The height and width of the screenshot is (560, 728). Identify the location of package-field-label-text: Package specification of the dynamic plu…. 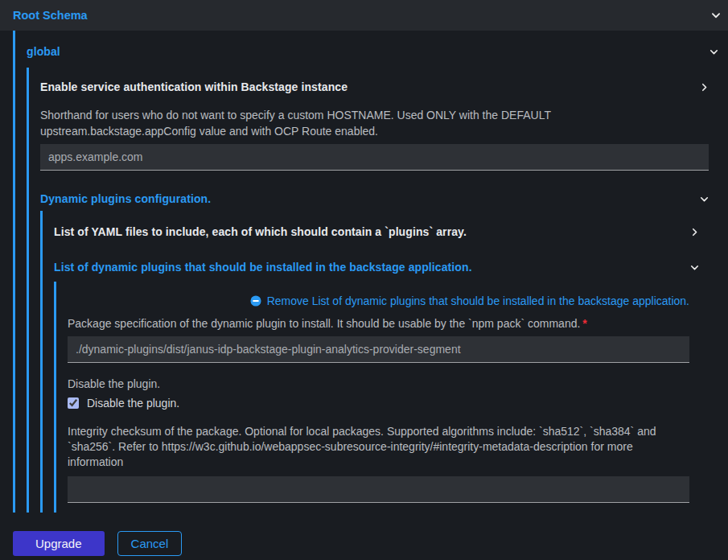
(323, 323).